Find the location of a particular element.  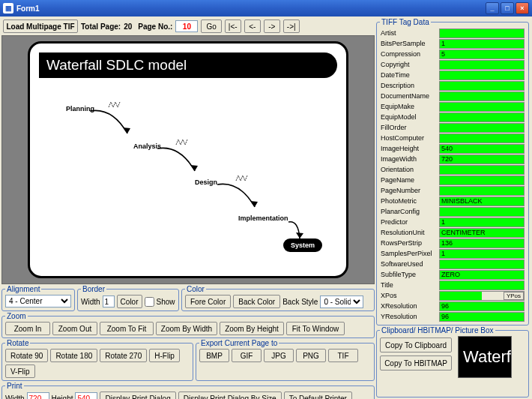

tiff-value-imagewidth: 720 is located at coordinates (482, 159).